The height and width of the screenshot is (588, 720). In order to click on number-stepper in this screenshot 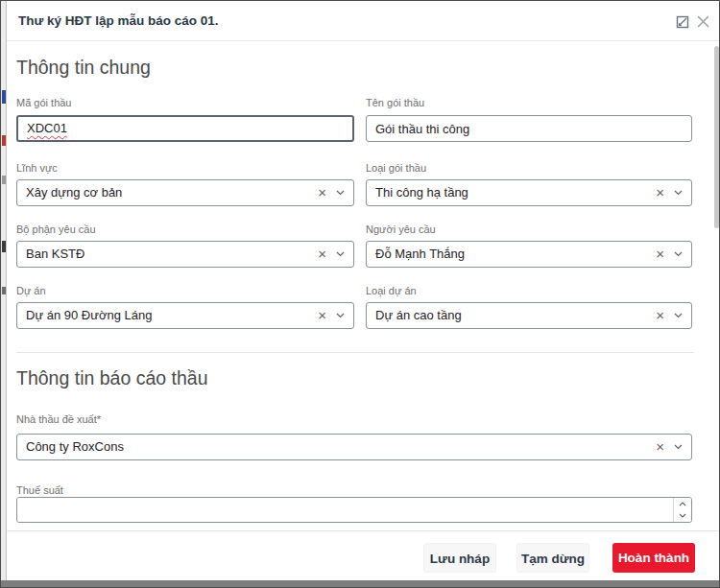, I will do `click(682, 510)`.